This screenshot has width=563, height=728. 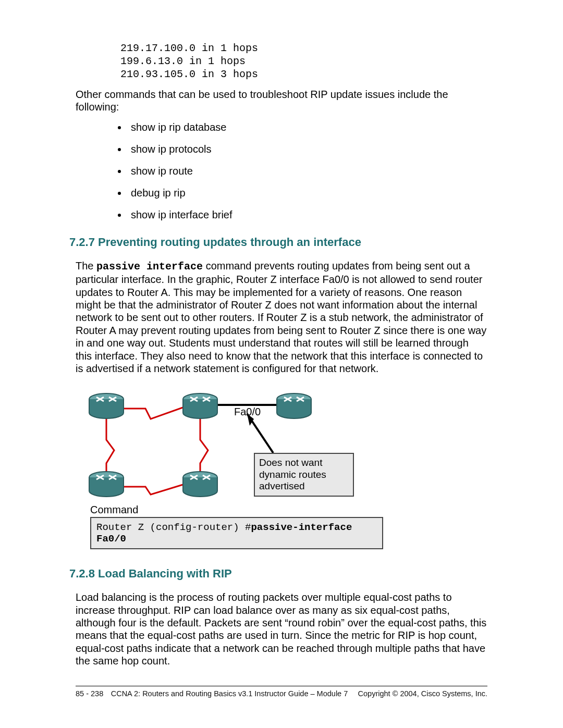 What do you see at coordinates (308, 171) in the screenshot?
I see `list-item: show ip route` at bounding box center [308, 171].